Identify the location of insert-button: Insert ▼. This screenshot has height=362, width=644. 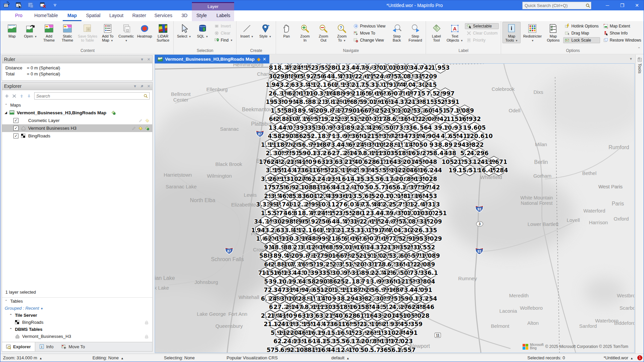
(247, 30).